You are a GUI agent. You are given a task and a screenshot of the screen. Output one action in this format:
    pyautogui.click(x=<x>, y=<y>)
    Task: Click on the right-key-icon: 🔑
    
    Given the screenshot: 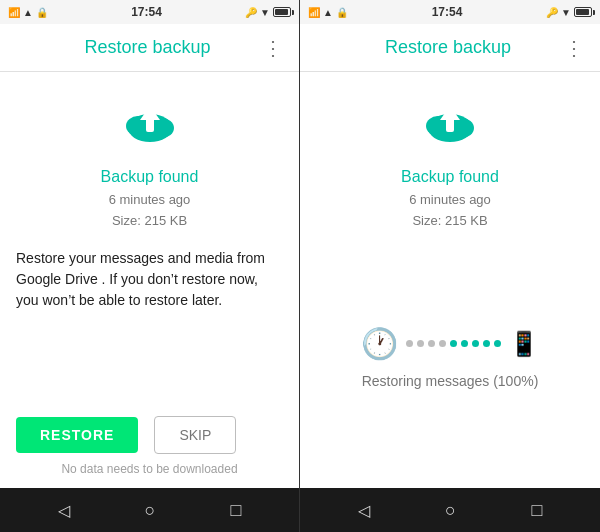 What is the action you would take?
    pyautogui.click(x=552, y=12)
    